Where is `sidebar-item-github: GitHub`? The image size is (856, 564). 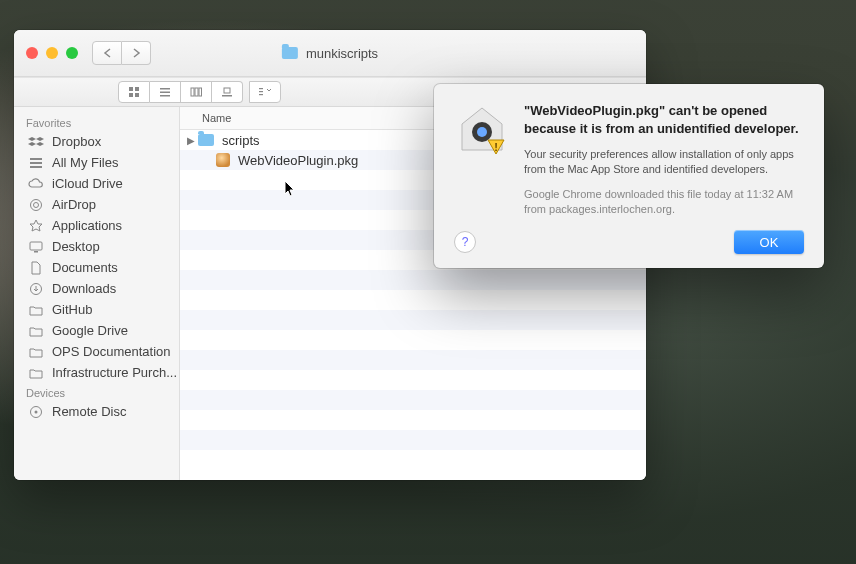 sidebar-item-github: GitHub is located at coordinates (96, 310).